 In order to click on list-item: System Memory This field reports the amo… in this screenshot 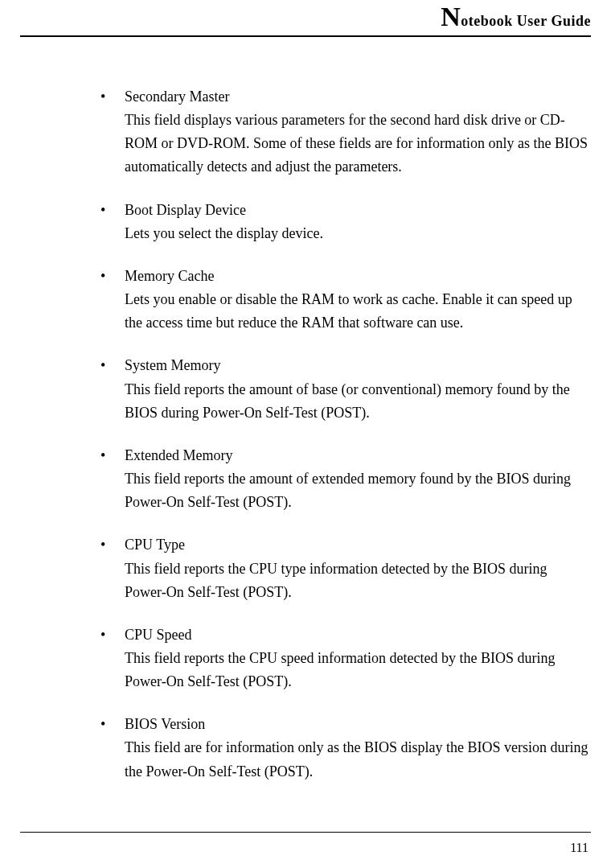, I will do `click(346, 389)`.